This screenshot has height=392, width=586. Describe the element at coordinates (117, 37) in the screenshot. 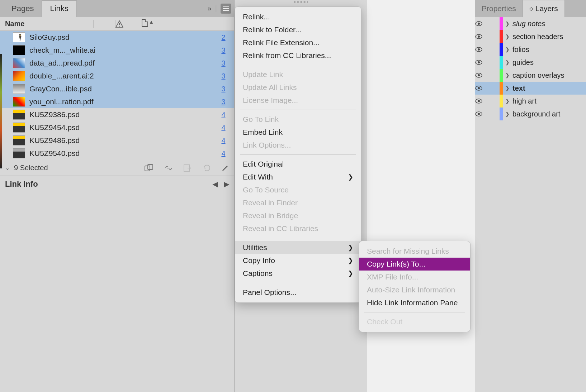

I see `link-row: SiloGuy.psd2` at that location.